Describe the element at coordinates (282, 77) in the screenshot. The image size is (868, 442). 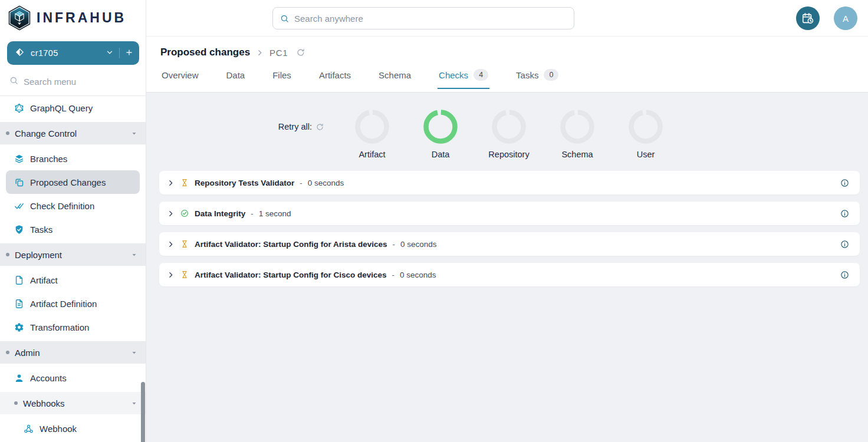
I see `tab-files: Files` at that location.